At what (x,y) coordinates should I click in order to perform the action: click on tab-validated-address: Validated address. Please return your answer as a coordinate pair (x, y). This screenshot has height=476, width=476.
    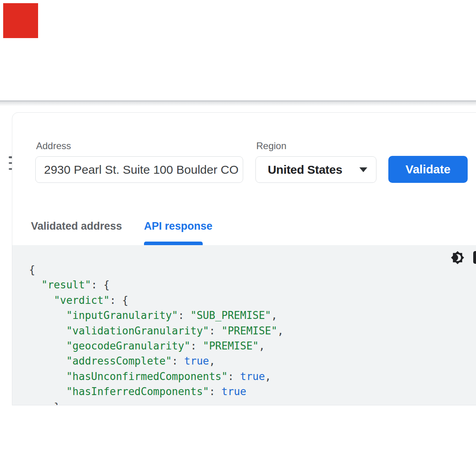
    Looking at the image, I should click on (77, 226).